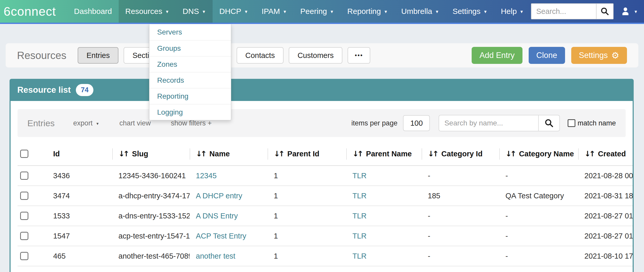 Image resolution: width=644 pixels, height=272 pixels. I want to click on column-header-category-id: ↓↑ Category Id, so click(460, 154).